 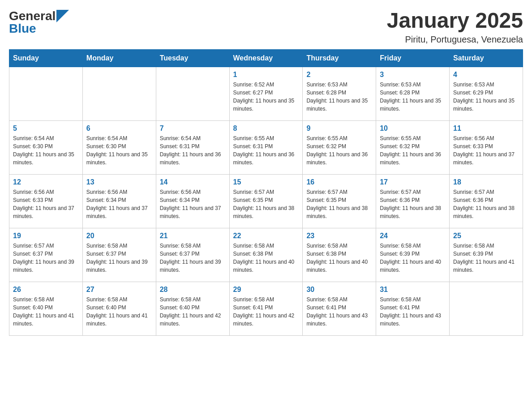 What do you see at coordinates (46, 201) in the screenshot?
I see `calendar-cell: 12Sunrise: 6:56 AM Sunset: 6:33 PM Dayli…` at bounding box center [46, 201].